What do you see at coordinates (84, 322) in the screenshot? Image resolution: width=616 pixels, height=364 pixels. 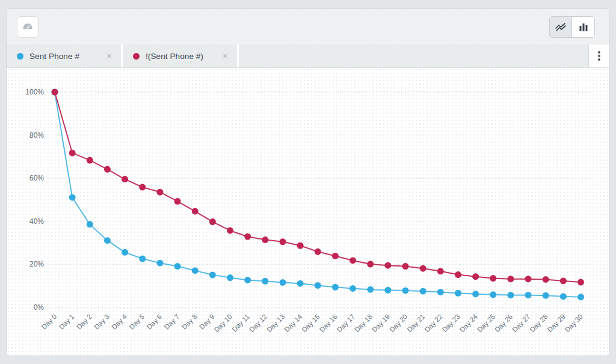 I see `x-axis-tick-label: Day 2` at bounding box center [84, 322].